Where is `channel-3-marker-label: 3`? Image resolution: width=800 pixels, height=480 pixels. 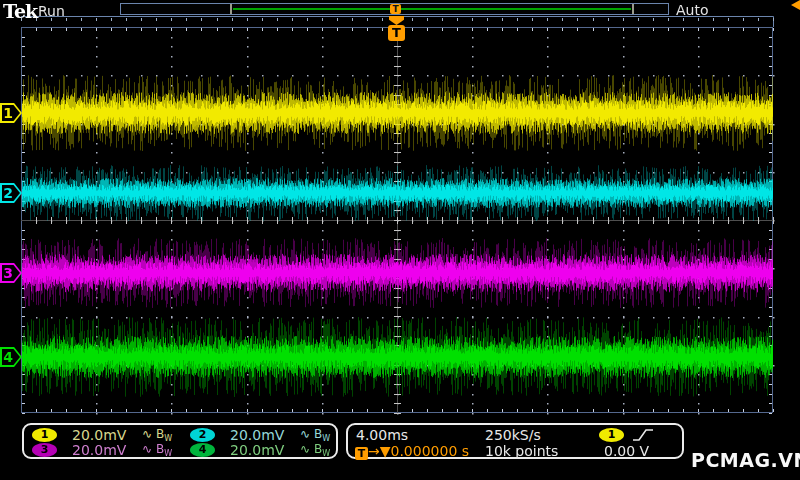 channel-3-marker-label: 3 is located at coordinates (8, 273).